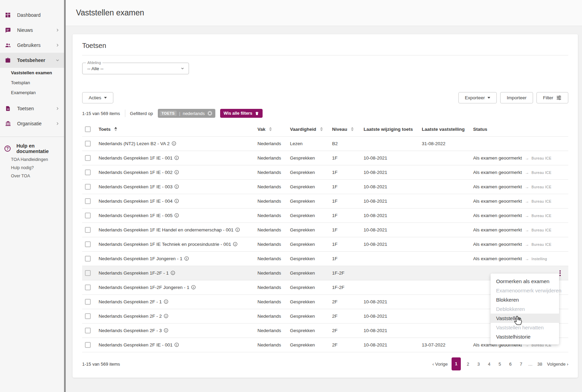 The height and width of the screenshot is (392, 582). Describe the element at coordinates (32, 92) in the screenshot. I see `sidebar-subitem-examenplan: Examenplan` at that location.